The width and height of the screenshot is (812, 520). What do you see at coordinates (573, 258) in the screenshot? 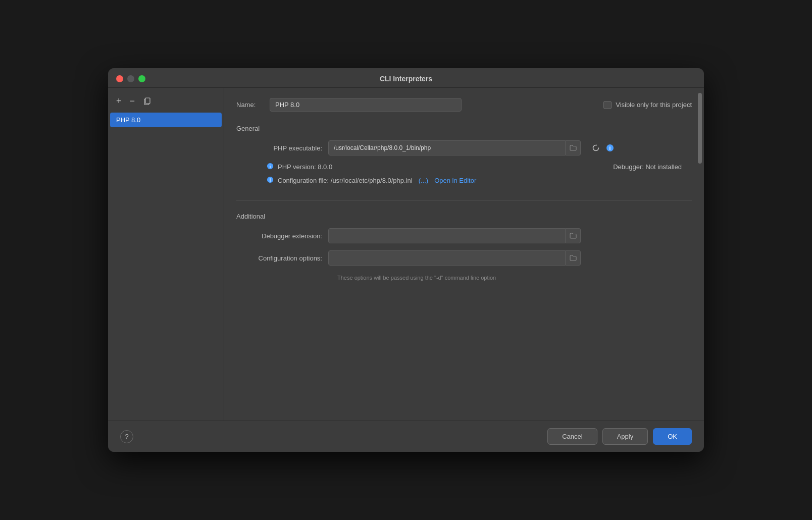
I see `config-options-folder-button` at bounding box center [573, 258].